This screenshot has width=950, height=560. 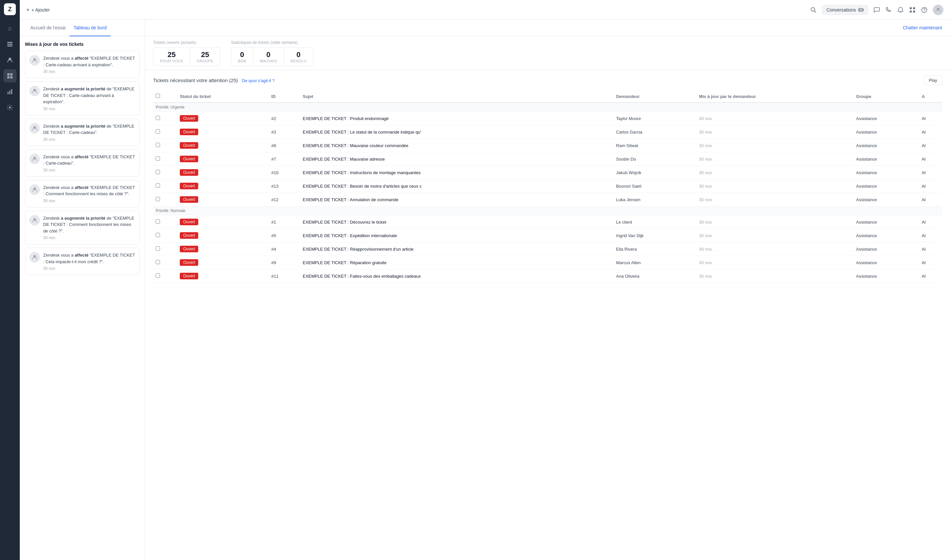 What do you see at coordinates (457, 146) in the screenshot?
I see `row-subject: EXEMPLE DE TICKET : Mauvaise couleur com…` at bounding box center [457, 146].